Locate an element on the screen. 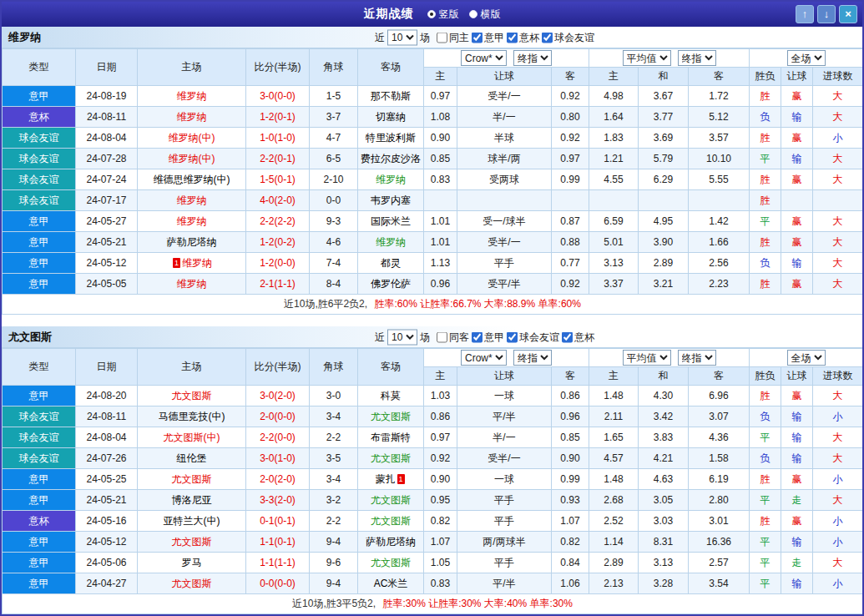 The image size is (864, 616). away-team-cell: 都灵 is located at coordinates (391, 264).